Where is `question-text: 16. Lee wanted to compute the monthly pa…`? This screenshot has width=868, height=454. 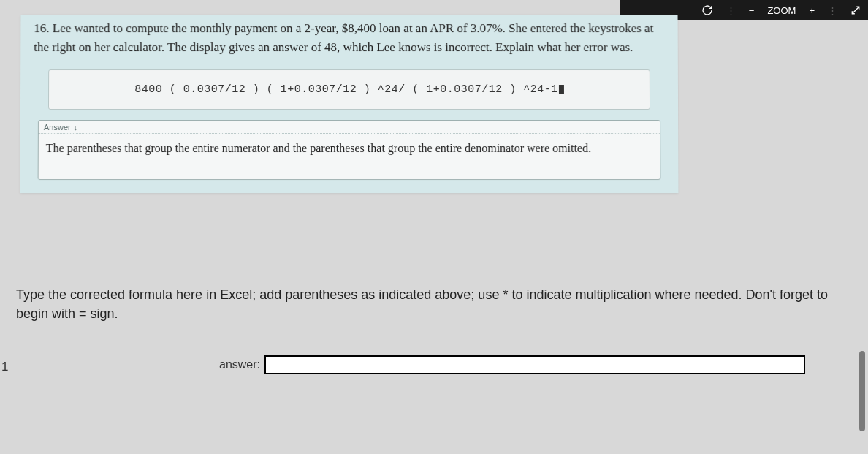 question-text: 16. Lee wanted to compute the monthly pa… is located at coordinates (349, 38).